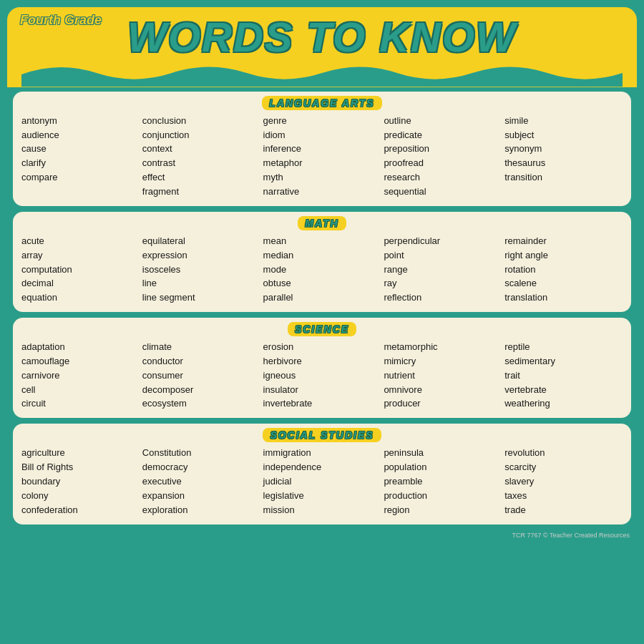  Describe the element at coordinates (442, 270) in the screenshot. I see `math-col-4: perpendicular point range ray reflection` at that location.